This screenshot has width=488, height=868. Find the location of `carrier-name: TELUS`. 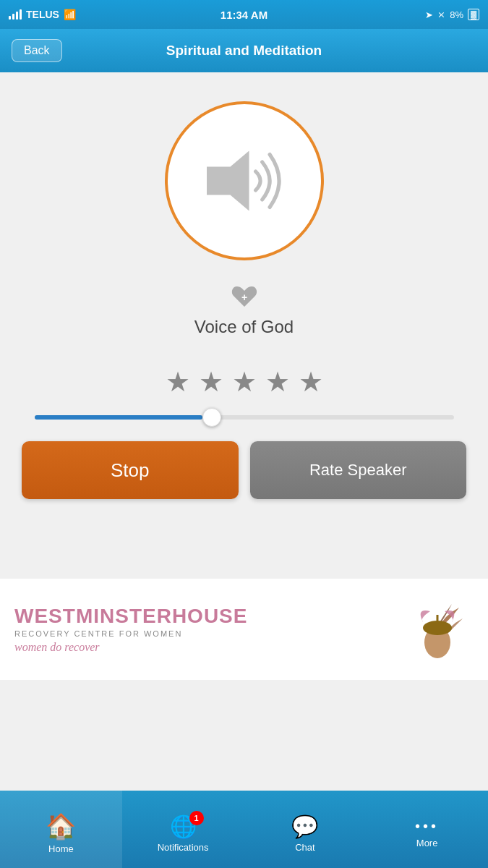

carrier-name: TELUS is located at coordinates (43, 14).